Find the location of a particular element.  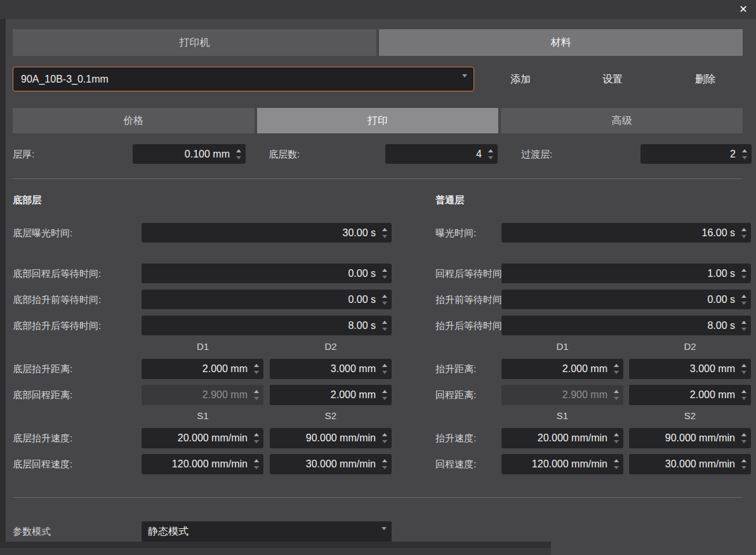

tab-printer: 打印机 is located at coordinates (194, 43).